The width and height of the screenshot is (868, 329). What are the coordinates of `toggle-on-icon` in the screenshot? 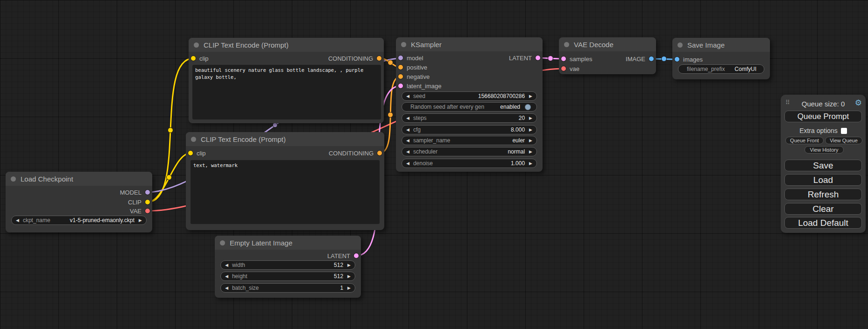 It's located at (528, 107).